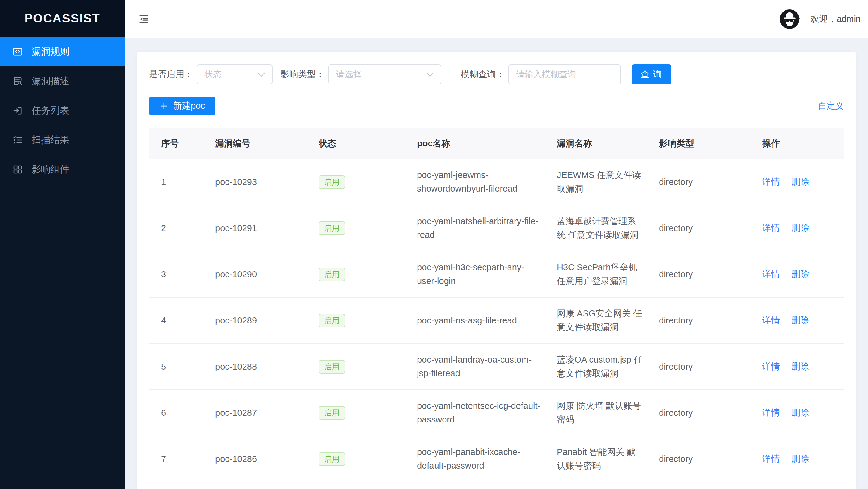 The height and width of the screenshot is (489, 868). I want to click on cell-poc-name: poc-yaml-jeewms-showordownbyurl-fileread, so click(487, 182).